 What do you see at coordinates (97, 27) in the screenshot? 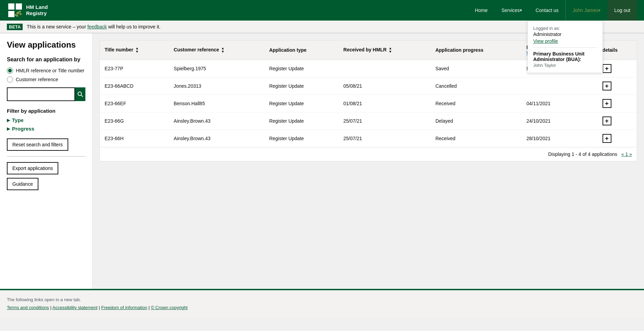
I see `feedback-link: feedback` at bounding box center [97, 27].